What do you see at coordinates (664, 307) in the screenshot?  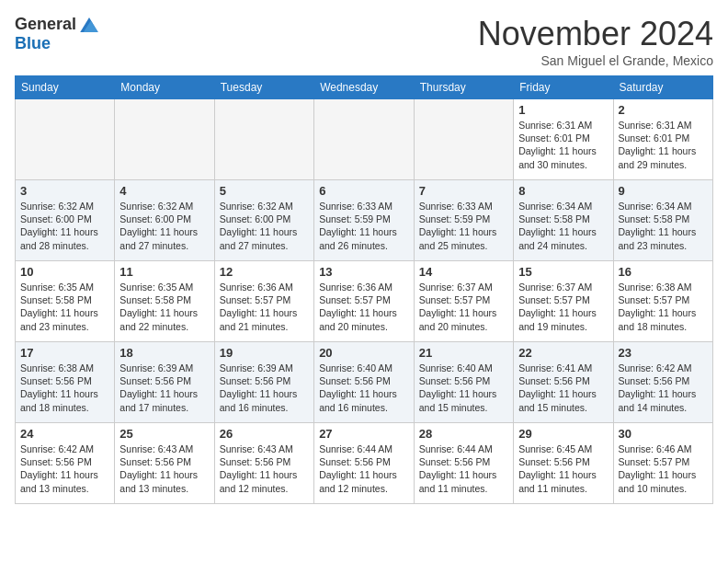 I see `day-info: Sunrise: 6:38 AMSunset: 5:57 PMDaylight:…` at bounding box center [664, 307].